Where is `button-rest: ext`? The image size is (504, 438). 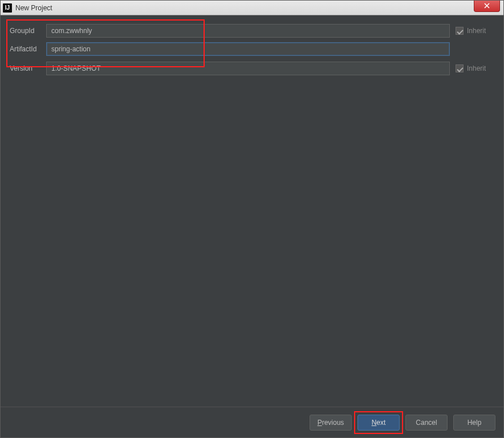 button-rest: ext is located at coordinates (381, 423).